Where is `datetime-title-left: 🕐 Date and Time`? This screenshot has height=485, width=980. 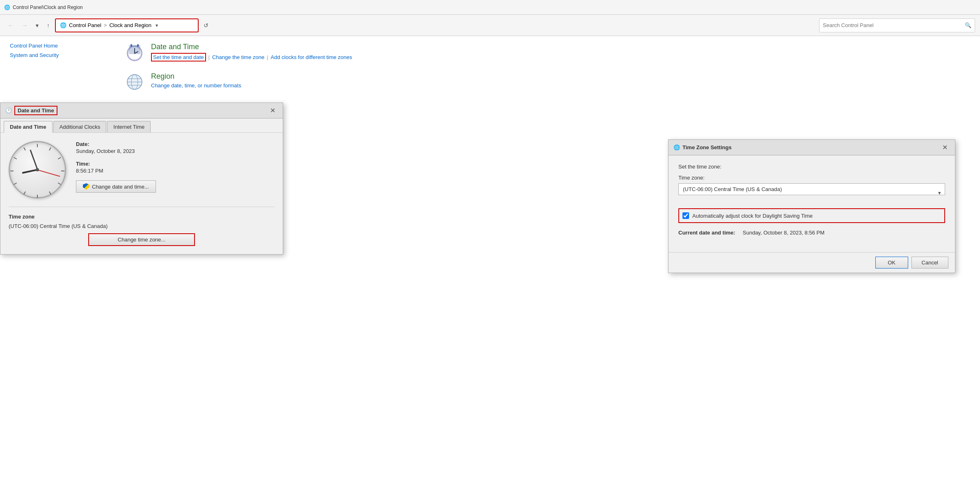 datetime-title-left: 🕐 Date and Time is located at coordinates (31, 111).